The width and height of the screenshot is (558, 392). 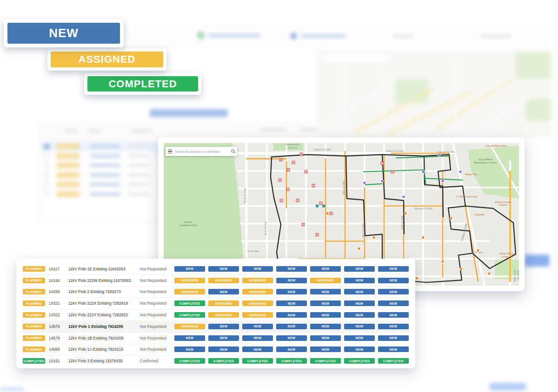 What do you see at coordinates (292, 281) in the screenshot?
I see `stage-badges: ASSIGNEDASSIGNEDASSIGNEDNEWASSIGNEDNEWNE…` at bounding box center [292, 281].